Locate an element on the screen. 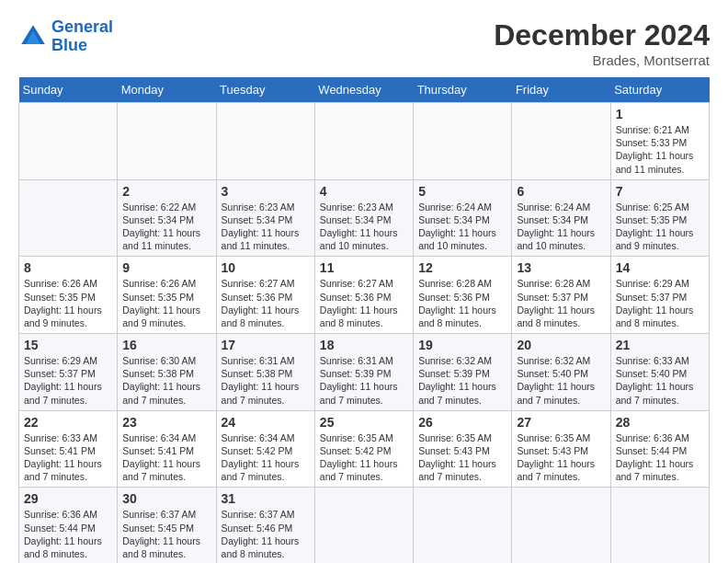 The image size is (728, 563). day-number: 31 is located at coordinates (266, 499).